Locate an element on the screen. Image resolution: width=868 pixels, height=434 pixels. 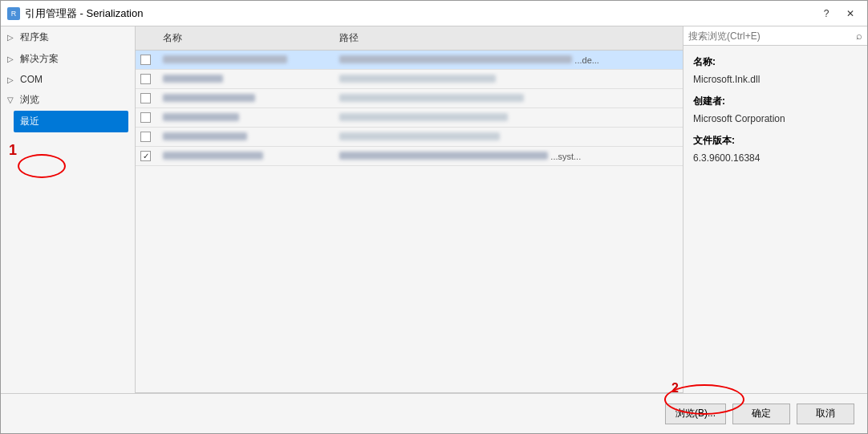
creator-value: Microsoft Corporation is located at coordinates (740, 119).